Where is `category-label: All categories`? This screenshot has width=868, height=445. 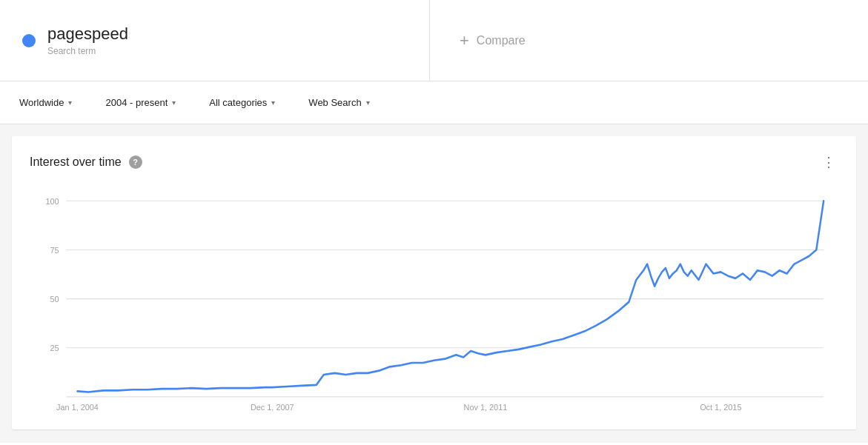 category-label: All categories is located at coordinates (238, 102).